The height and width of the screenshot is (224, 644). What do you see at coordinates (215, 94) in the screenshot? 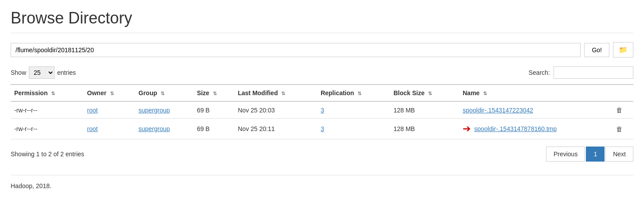
I see `sort-icon-size: ⇅` at bounding box center [215, 94].